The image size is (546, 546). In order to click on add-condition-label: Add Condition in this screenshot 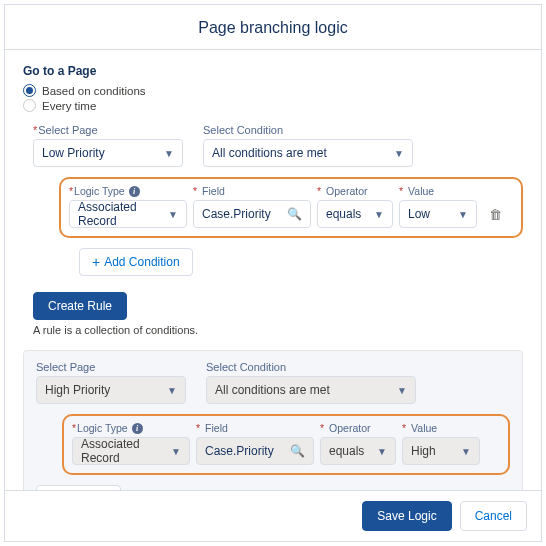, I will do `click(142, 262)`.